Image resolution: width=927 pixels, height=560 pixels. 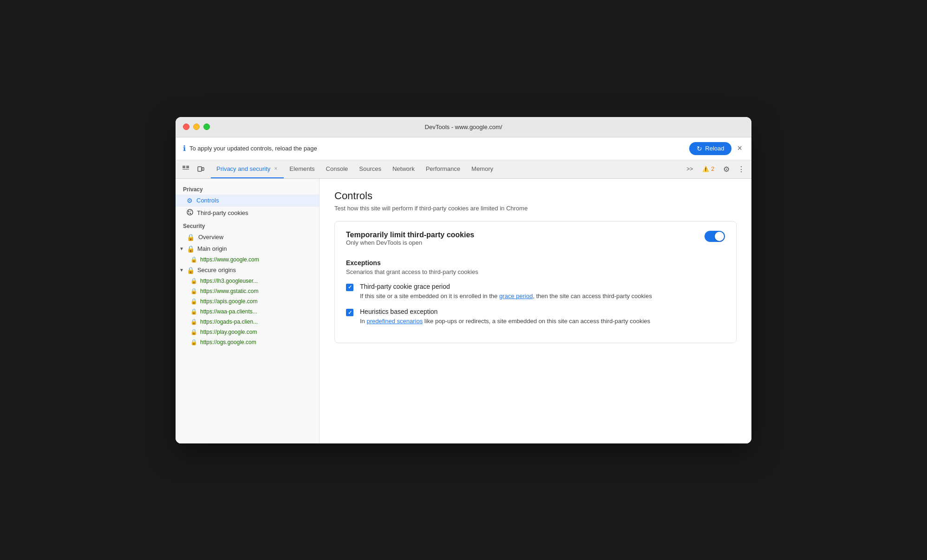 I want to click on grace-desc-before: If this site or a site embedded on it is…, so click(x=430, y=296).